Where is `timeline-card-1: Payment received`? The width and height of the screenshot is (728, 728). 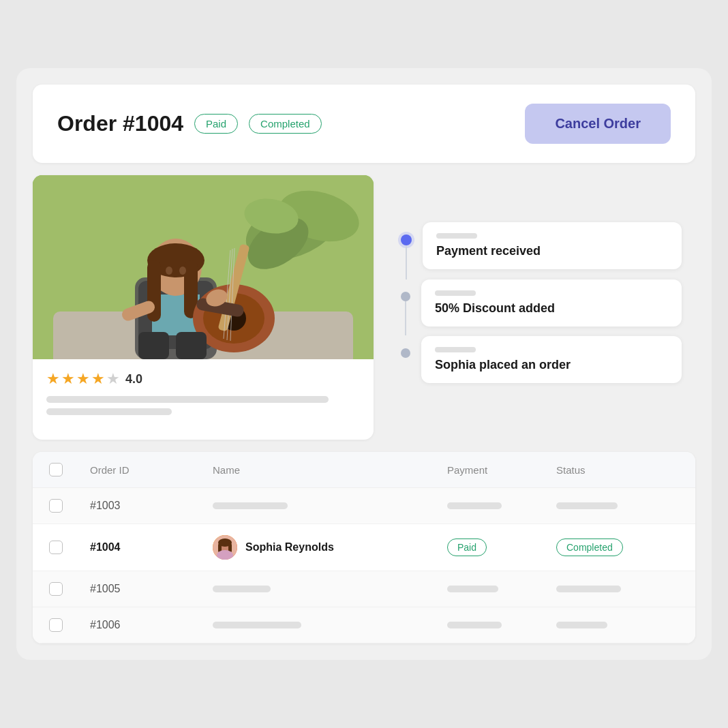 timeline-card-1: Payment received is located at coordinates (552, 245).